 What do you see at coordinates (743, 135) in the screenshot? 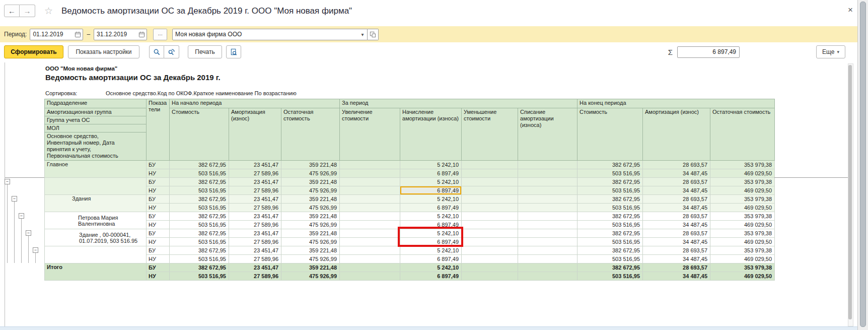
I see `header-col-residual-end: Остаточная стоимость` at bounding box center [743, 135].